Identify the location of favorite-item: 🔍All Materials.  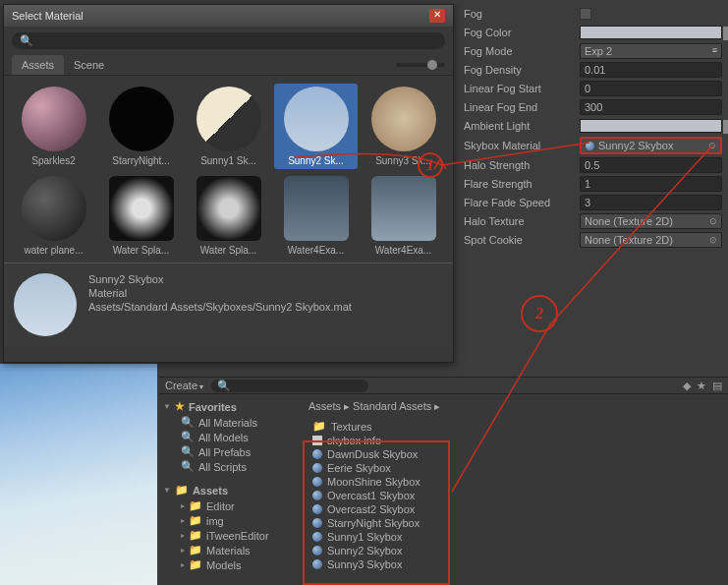
(230, 423).